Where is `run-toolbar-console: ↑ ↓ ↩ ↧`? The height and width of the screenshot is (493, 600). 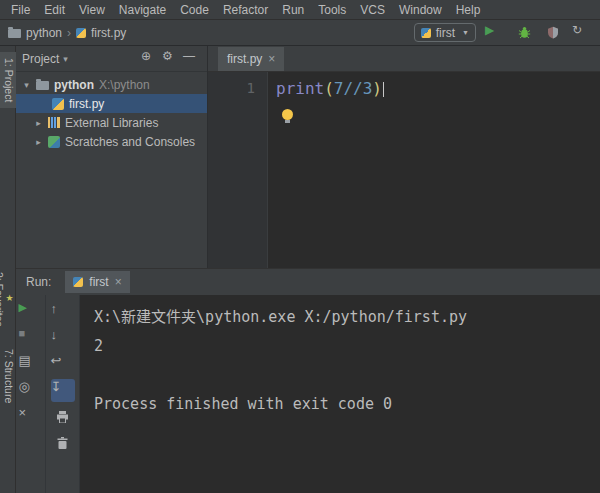 run-toolbar-console: ↑ ↓ ↩ ↧ is located at coordinates (63, 394).